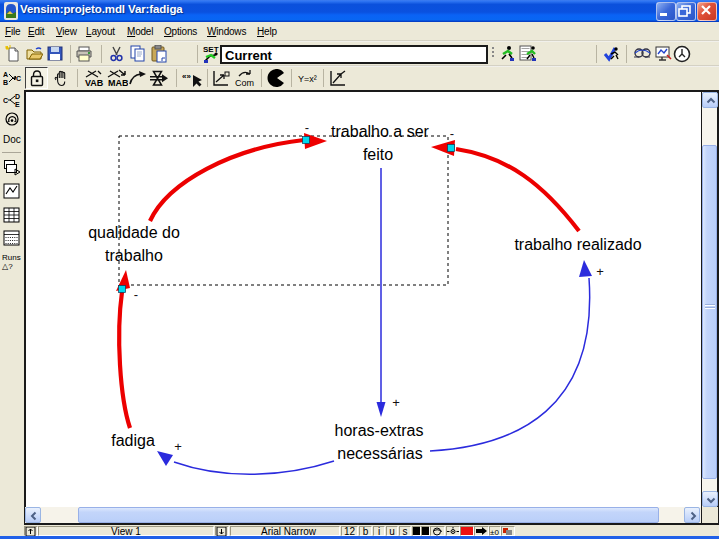  I want to click on svg-text: necessárias, so click(380, 454).